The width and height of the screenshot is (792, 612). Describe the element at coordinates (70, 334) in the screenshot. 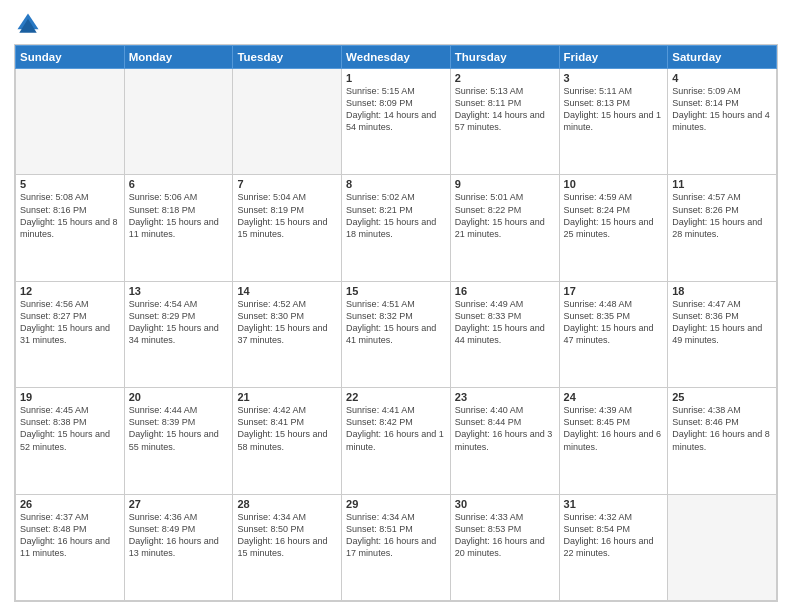

I see `day-cell: 12Sunrise: 4:56 AM Sunset: 8:27 PM Dayli…` at that location.